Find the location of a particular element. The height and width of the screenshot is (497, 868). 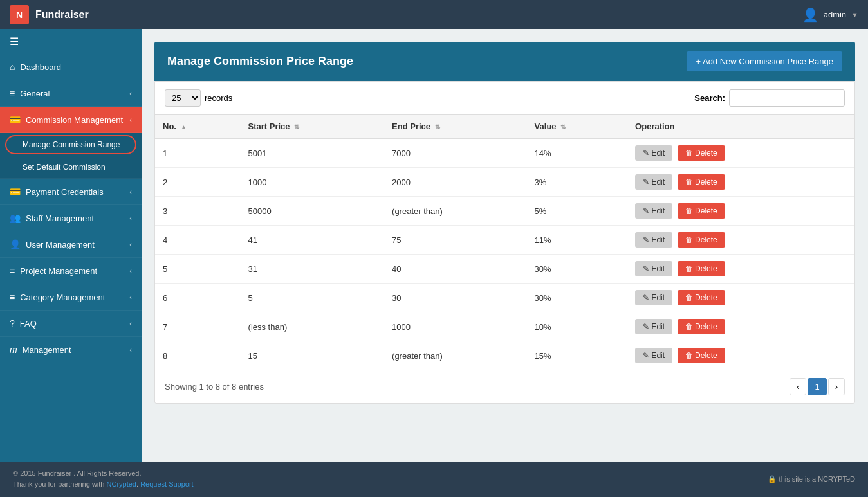

table-row: 3 50000 (greater than) 5% ✎ Edit 🗑 Delet… is located at coordinates (504, 211).